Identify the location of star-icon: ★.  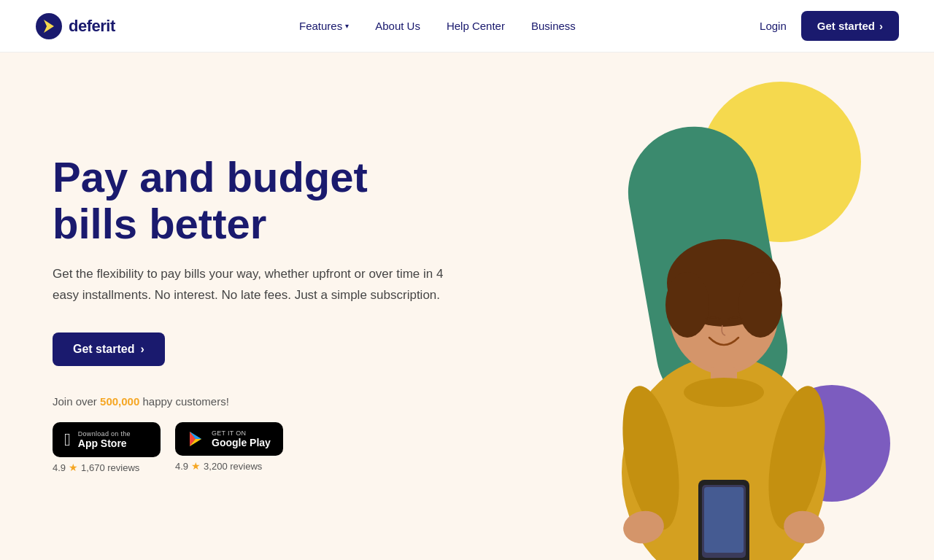
(73, 467).